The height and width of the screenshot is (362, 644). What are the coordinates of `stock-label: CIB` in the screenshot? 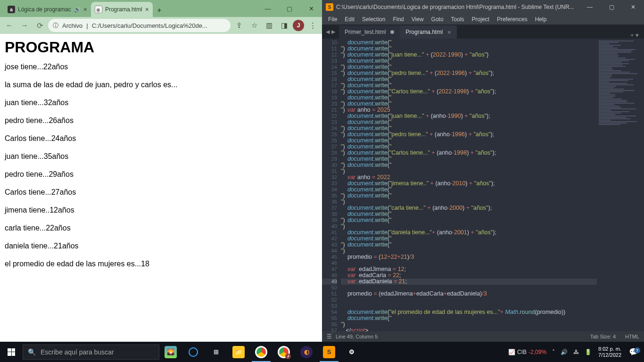 It's located at (522, 352).